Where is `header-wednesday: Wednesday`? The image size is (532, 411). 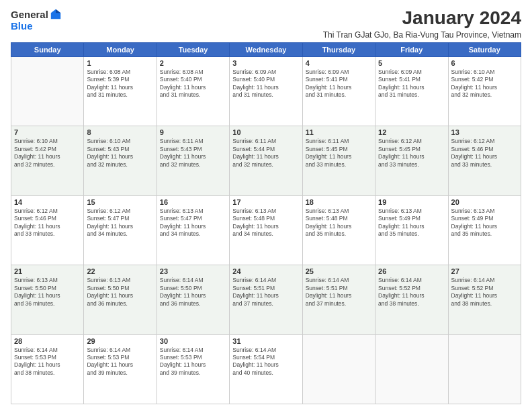
header-wednesday: Wednesday is located at coordinates (266, 50).